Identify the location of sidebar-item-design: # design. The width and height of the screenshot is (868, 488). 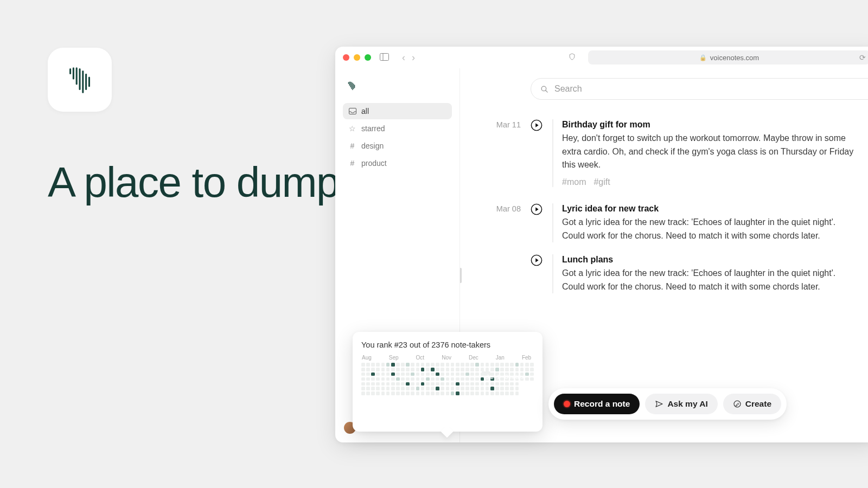
(397, 146).